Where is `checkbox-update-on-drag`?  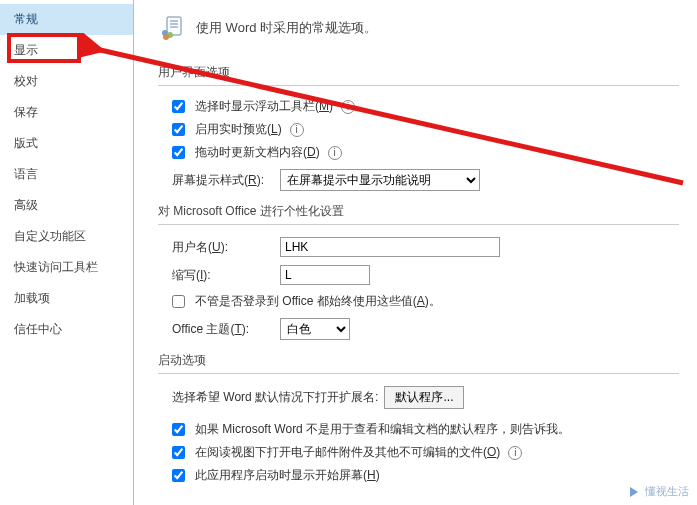
checkbox-update-on-drag is located at coordinates (178, 152).